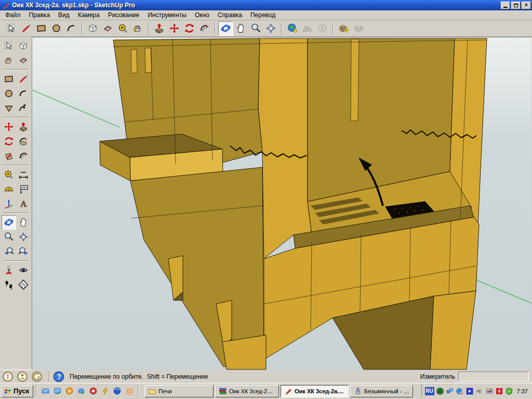 The height and width of the screenshot is (399, 532). Describe the element at coordinates (89, 15) in the screenshot. I see `menu-4: Камера` at that location.